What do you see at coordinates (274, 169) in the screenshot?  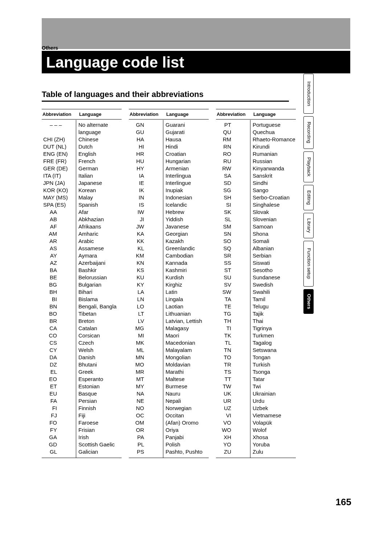 I see `table-cell-language: Kinyarwanda` at bounding box center [274, 169].